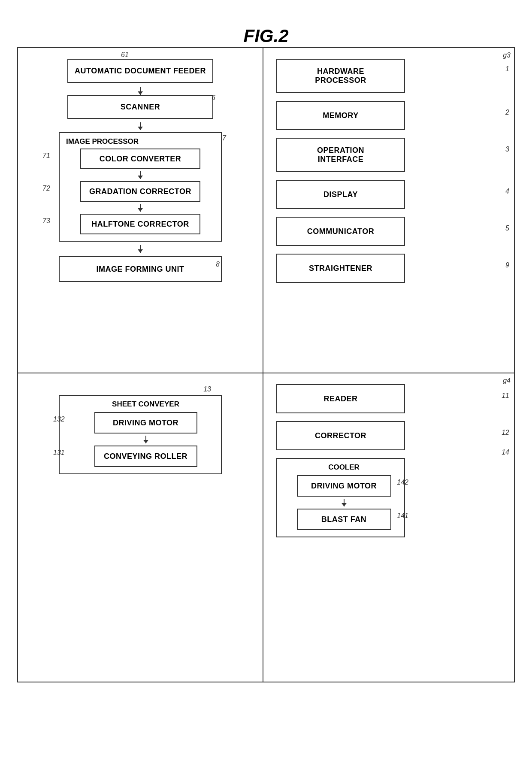 The image size is (532, 761). Describe the element at coordinates (46, 188) in the screenshot. I see `ref-gradation-corrector: 72` at that location.